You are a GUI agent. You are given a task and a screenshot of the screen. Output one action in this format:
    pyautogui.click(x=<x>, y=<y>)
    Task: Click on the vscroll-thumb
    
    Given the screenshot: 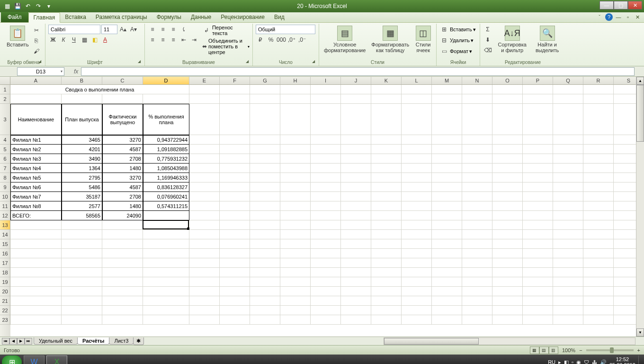 What is the action you would take?
    pyautogui.click(x=640, y=113)
    